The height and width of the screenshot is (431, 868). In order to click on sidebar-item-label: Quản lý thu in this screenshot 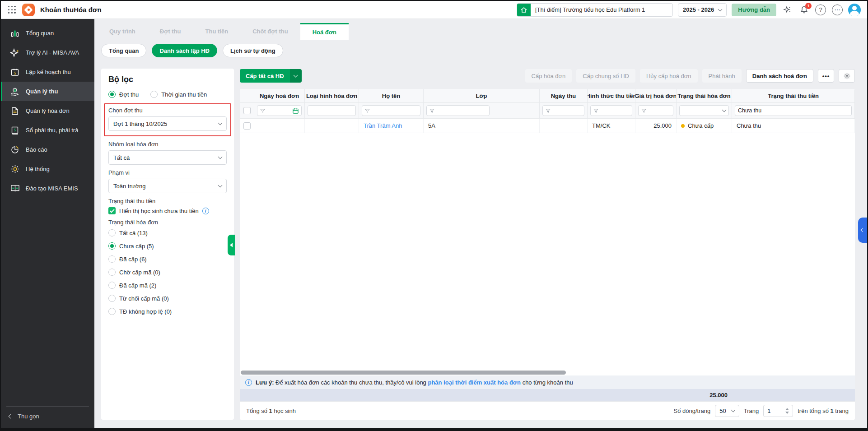, I will do `click(42, 91)`.